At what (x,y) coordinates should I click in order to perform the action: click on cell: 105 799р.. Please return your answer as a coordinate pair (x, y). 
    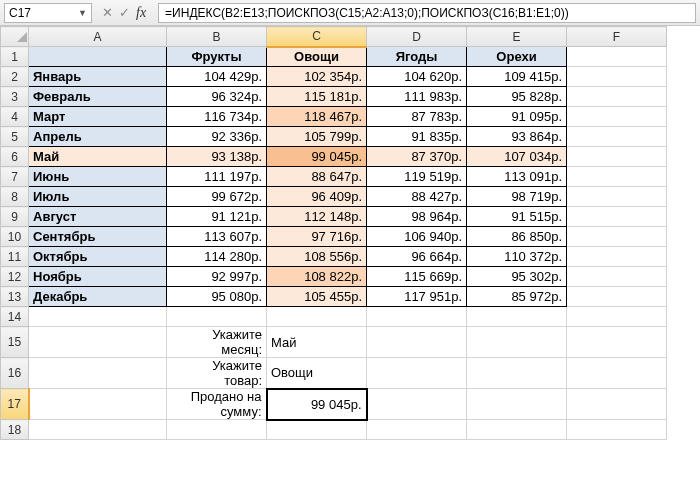
    Looking at the image, I should click on (317, 137).